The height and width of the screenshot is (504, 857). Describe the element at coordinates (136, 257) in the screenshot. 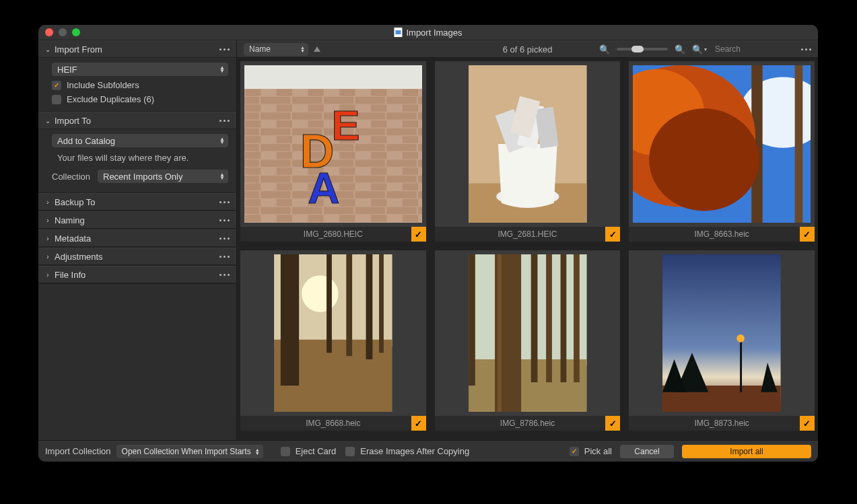

I see `panel-title: Adjustments` at that location.